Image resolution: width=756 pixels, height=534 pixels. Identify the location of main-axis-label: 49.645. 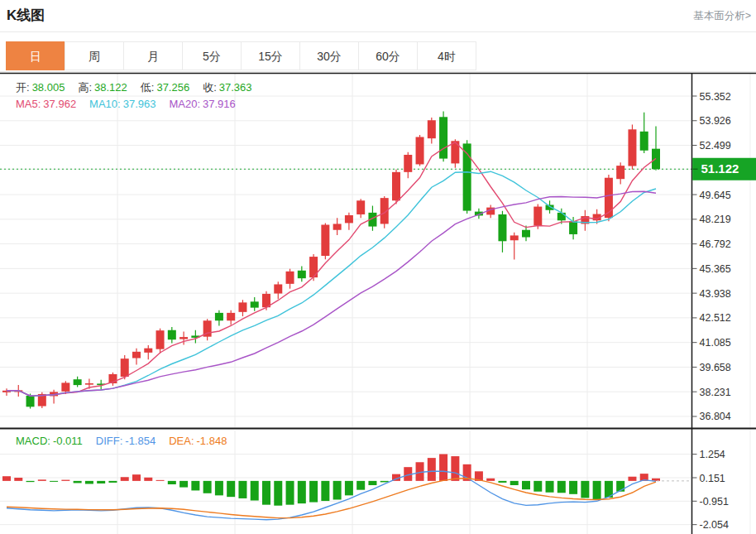
(715, 195).